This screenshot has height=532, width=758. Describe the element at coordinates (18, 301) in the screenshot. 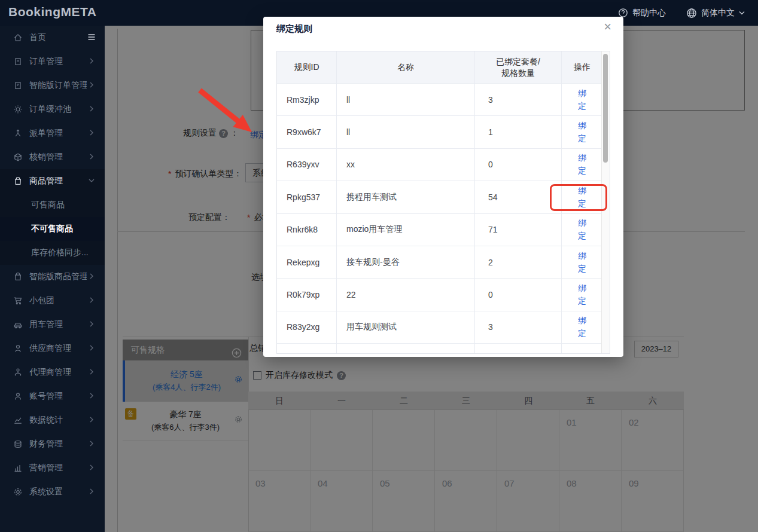

I see `small-group-icon` at that location.